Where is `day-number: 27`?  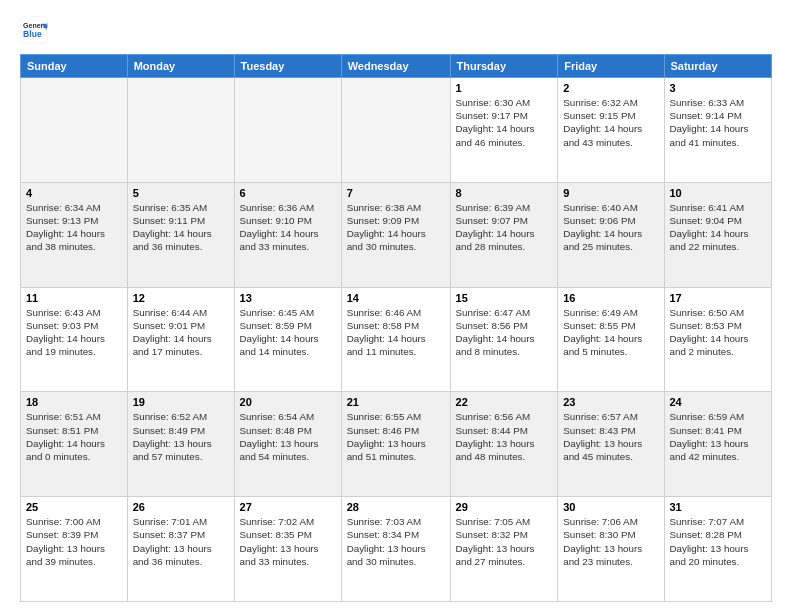
day-number: 27 is located at coordinates (288, 507).